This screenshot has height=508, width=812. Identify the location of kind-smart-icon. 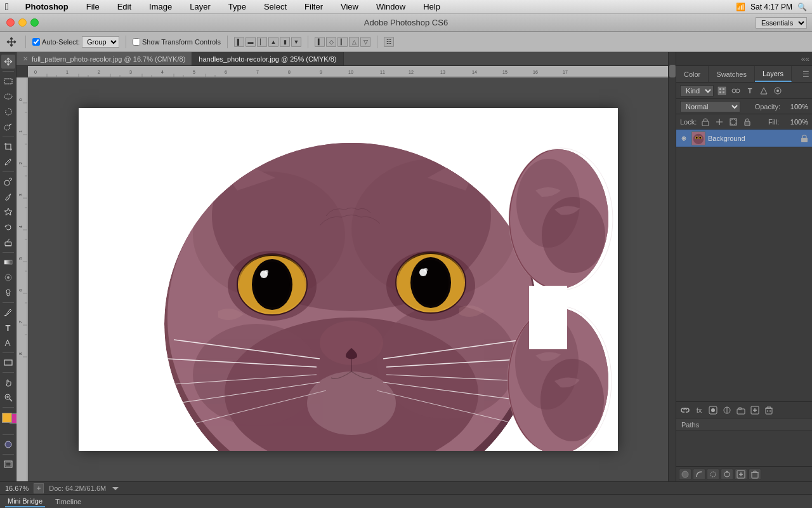
(778, 91).